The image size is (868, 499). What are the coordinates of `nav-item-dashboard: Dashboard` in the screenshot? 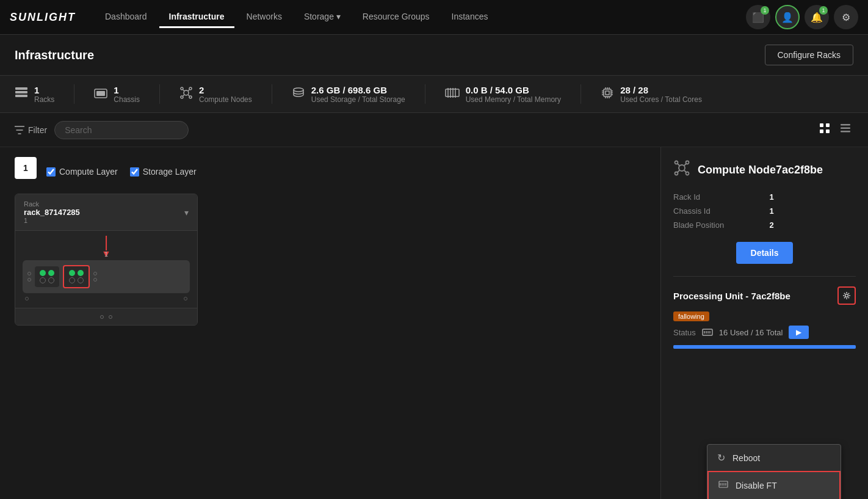 It's located at (126, 17).